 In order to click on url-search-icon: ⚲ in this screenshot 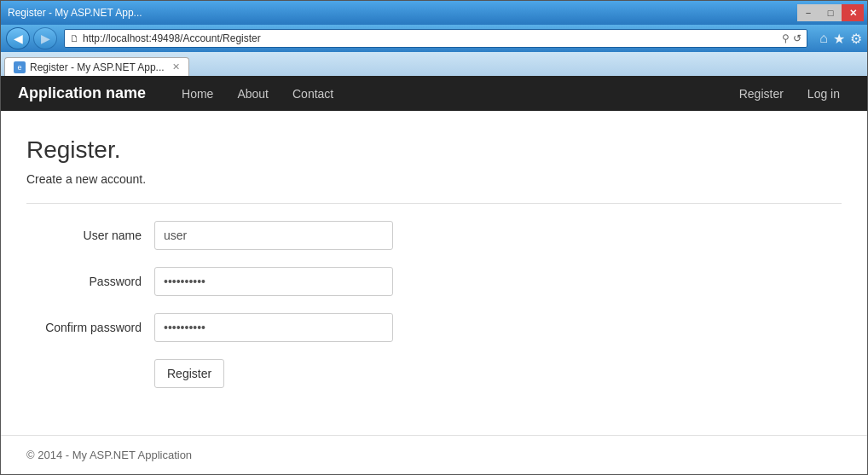, I will do `click(786, 38)`.